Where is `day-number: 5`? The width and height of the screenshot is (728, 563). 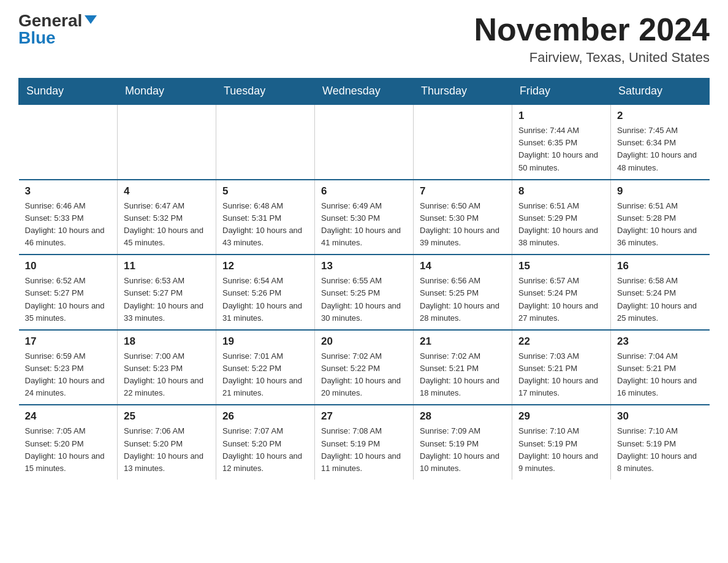 day-number: 5 is located at coordinates (265, 191).